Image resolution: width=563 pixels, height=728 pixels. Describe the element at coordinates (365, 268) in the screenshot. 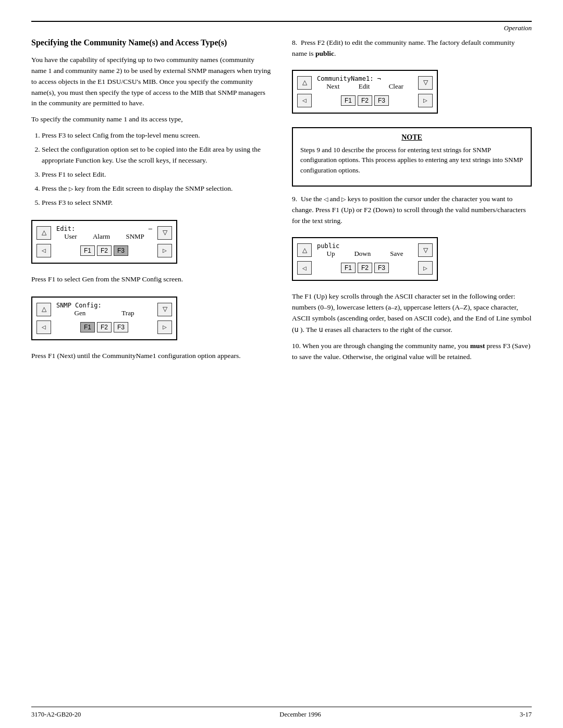

I see `device-bottom-row-4: ◁ F1 F2 F3 ▷` at that location.